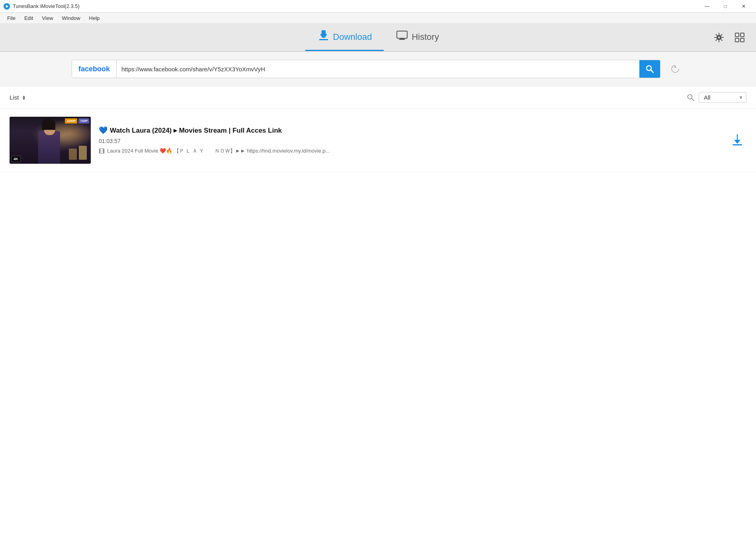  Describe the element at coordinates (409, 130) in the screenshot. I see `video-title: 💙 Watch Laura (2024) ▸ Movies Stream | F…` at that location.